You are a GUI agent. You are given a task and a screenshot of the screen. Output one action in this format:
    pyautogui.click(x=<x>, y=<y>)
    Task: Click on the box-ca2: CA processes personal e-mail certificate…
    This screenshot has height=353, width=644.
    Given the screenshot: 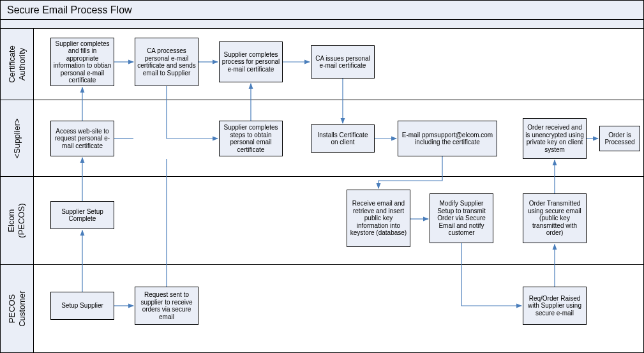 What is the action you would take?
    pyautogui.click(x=167, y=62)
    